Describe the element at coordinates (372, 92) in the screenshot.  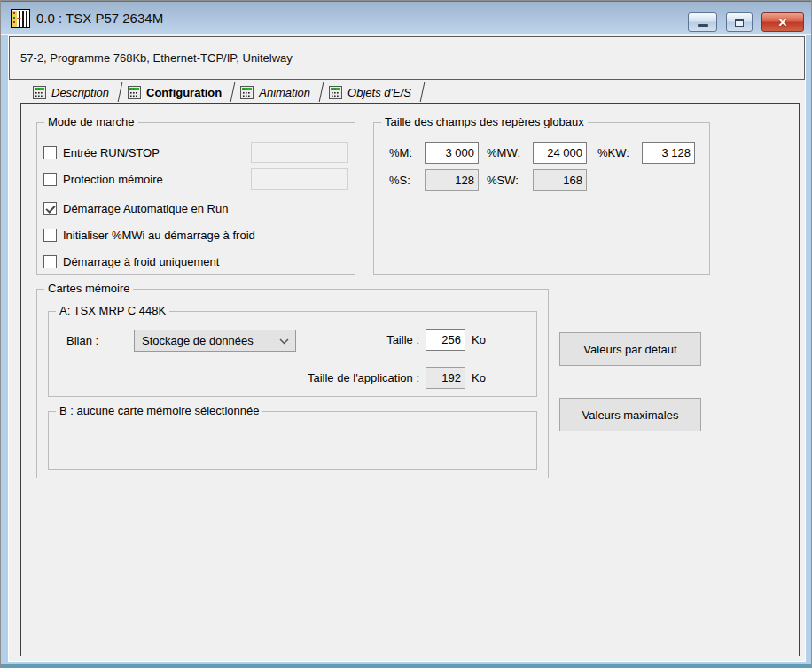
I see `tab-objets-es: Objets d'E/S` at that location.